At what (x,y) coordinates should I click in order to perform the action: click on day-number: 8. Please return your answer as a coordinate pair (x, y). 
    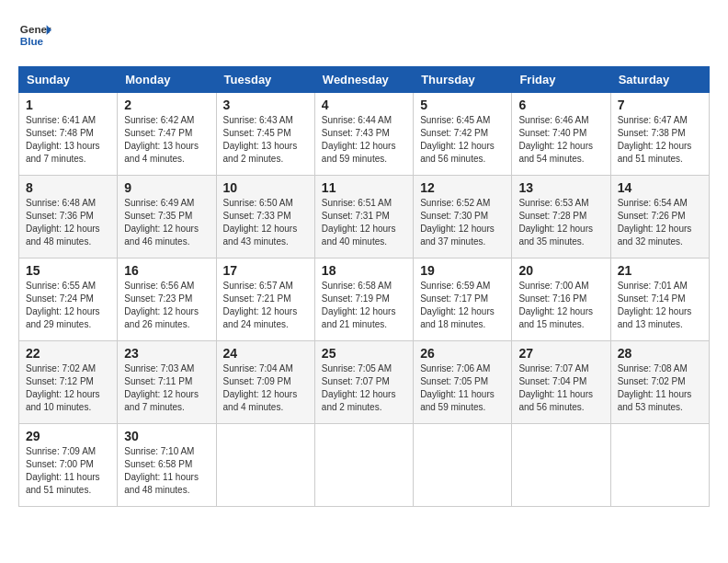
    Looking at the image, I should click on (68, 188).